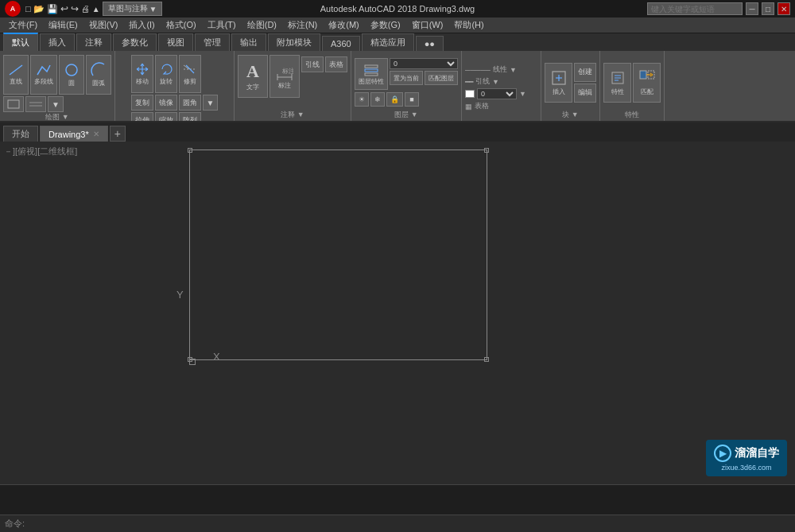  I want to click on layer-freeze-btn: ❄, so click(378, 99).